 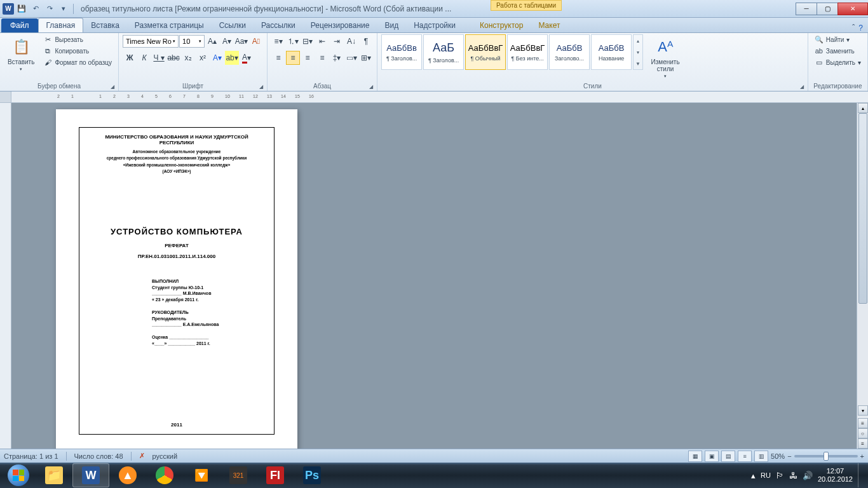 I want to click on multilevel-button: ⊟▾, so click(x=308, y=41).